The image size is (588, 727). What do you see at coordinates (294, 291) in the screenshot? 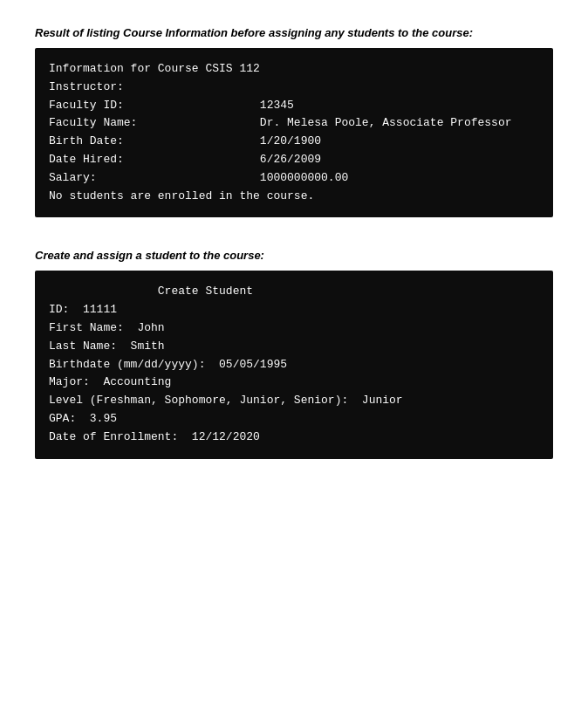
I see `terminal-line: Create Student` at bounding box center [294, 291].